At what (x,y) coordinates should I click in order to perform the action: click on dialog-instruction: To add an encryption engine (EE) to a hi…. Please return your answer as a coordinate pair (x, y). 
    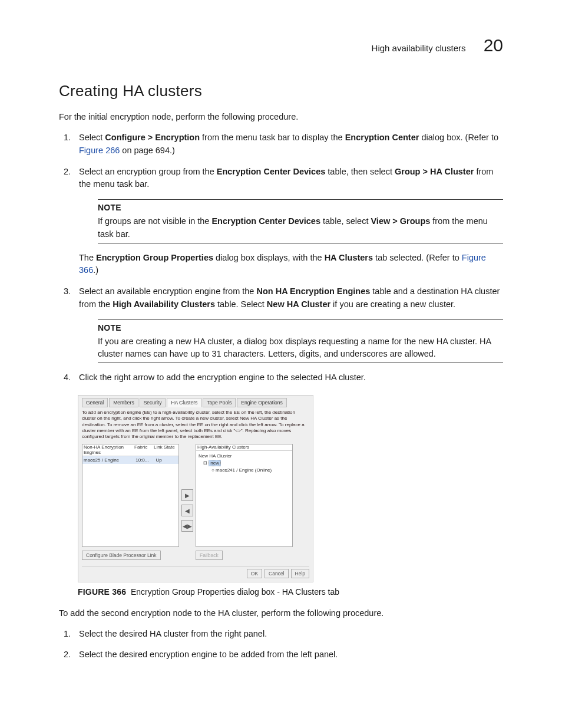
    Looking at the image, I should click on (196, 425).